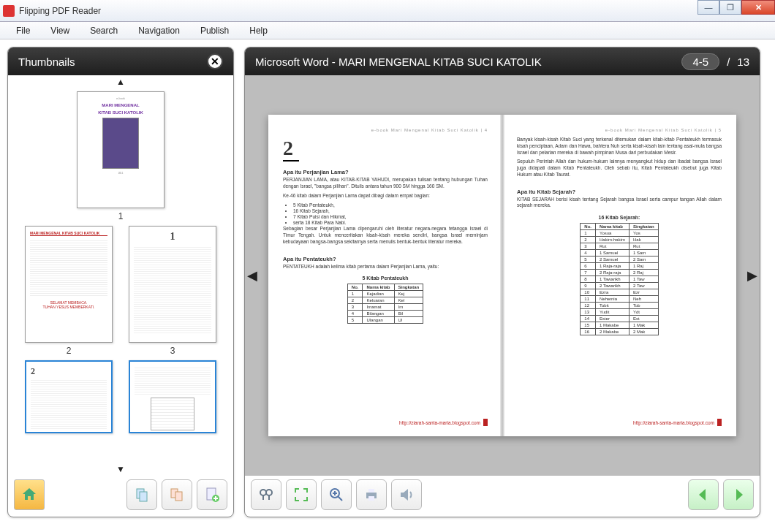 This screenshot has height=532, width=775. Describe the element at coordinates (703, 495) in the screenshot. I see `prev-button` at that location.